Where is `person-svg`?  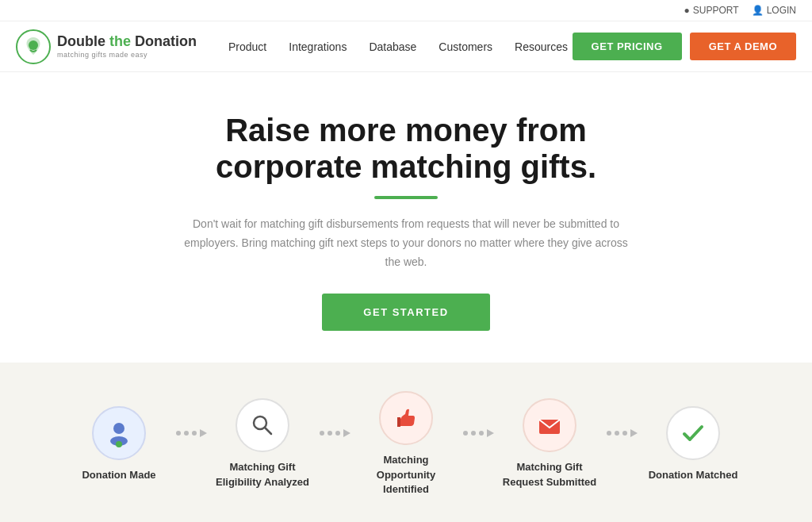
person-svg is located at coordinates (119, 433).